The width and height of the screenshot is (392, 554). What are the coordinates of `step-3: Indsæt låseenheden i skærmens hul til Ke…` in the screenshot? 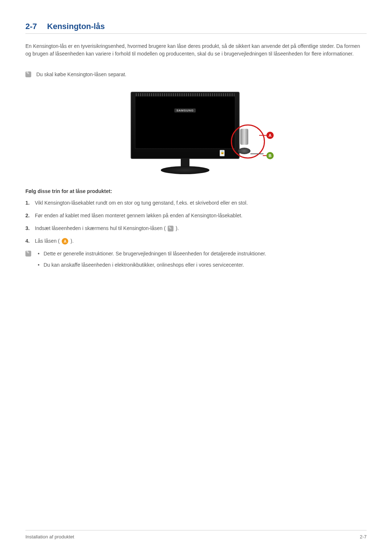 It's located at (196, 229).